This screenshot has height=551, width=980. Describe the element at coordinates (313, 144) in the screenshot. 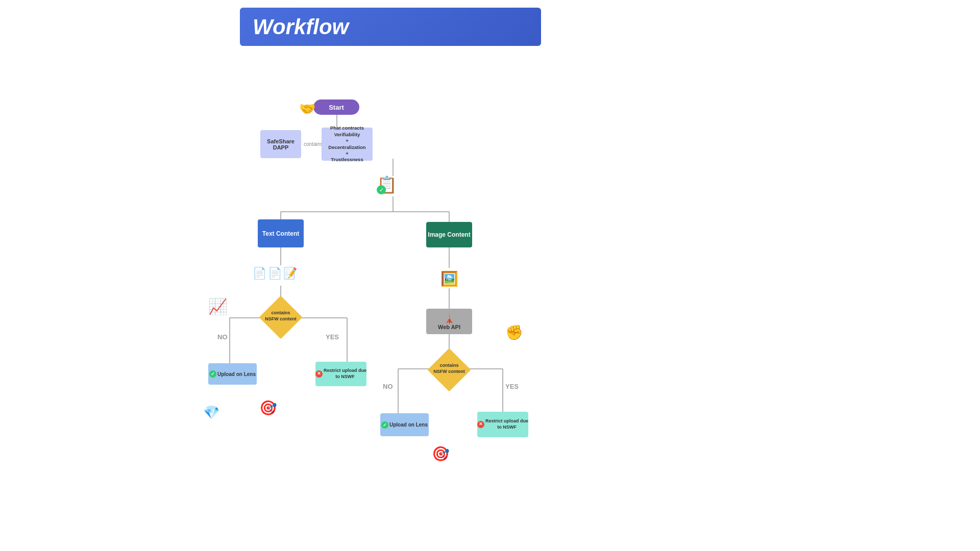

I see `contains-label: contains` at that location.